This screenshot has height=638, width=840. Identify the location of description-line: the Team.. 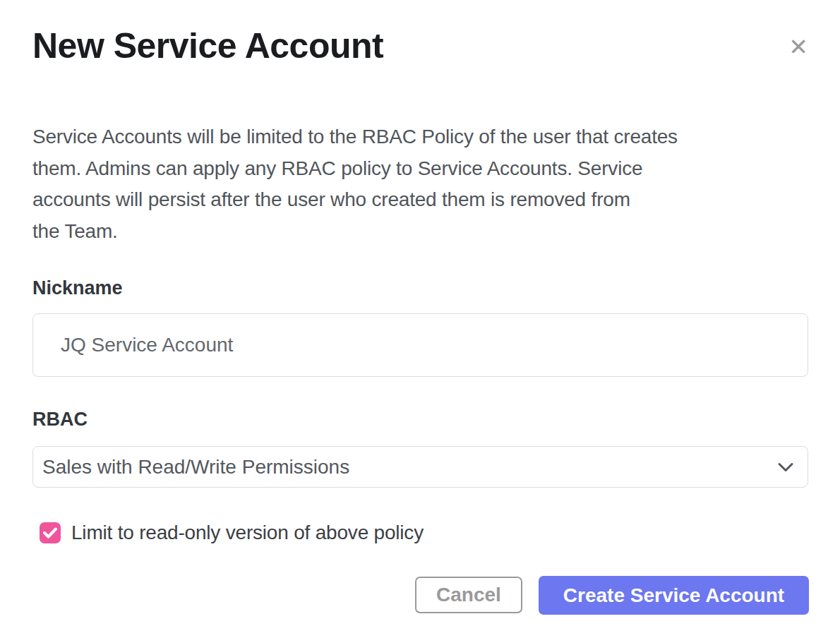
(355, 231).